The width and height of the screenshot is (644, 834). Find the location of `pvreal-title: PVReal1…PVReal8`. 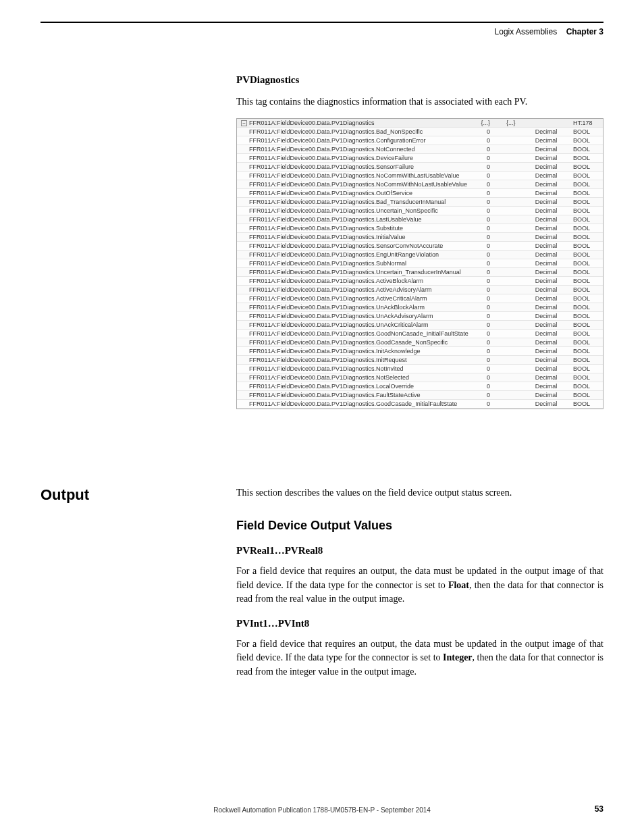

pvreal-title: PVReal1…PVReal8 is located at coordinates (420, 551).